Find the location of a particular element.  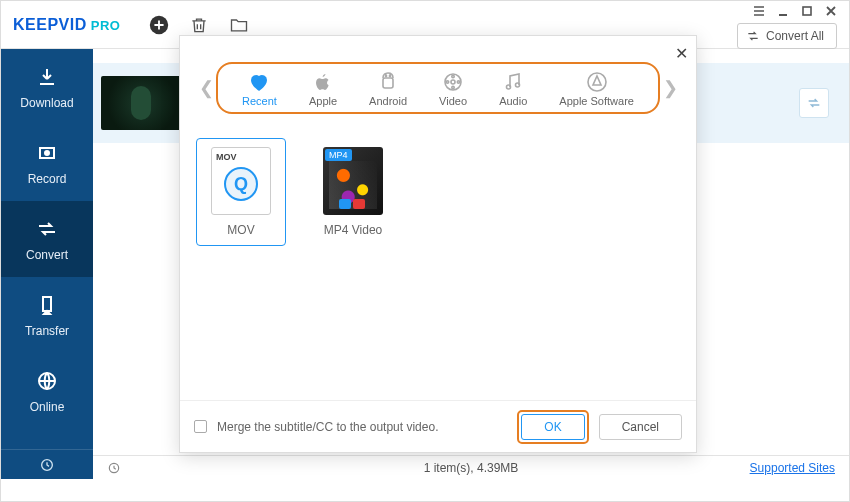

heart-icon is located at coordinates (259, 82).